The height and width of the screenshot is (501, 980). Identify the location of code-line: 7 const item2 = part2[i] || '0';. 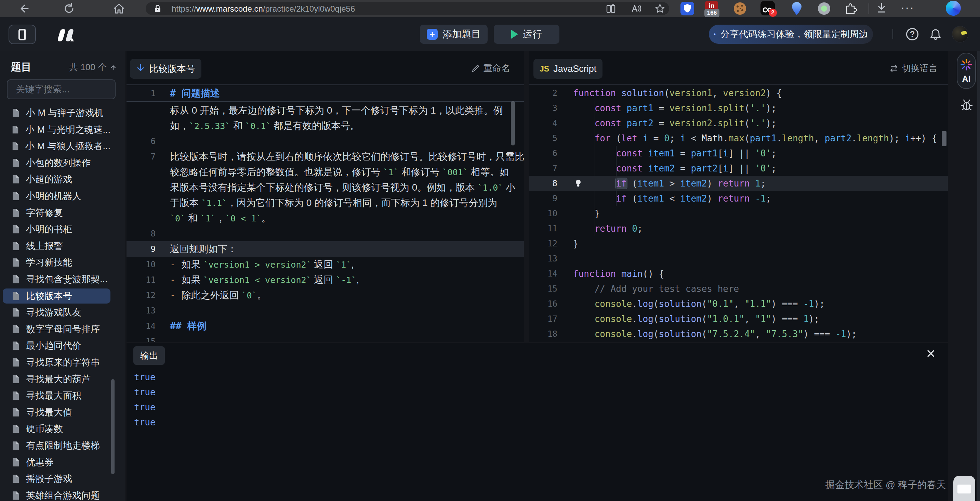
(739, 168).